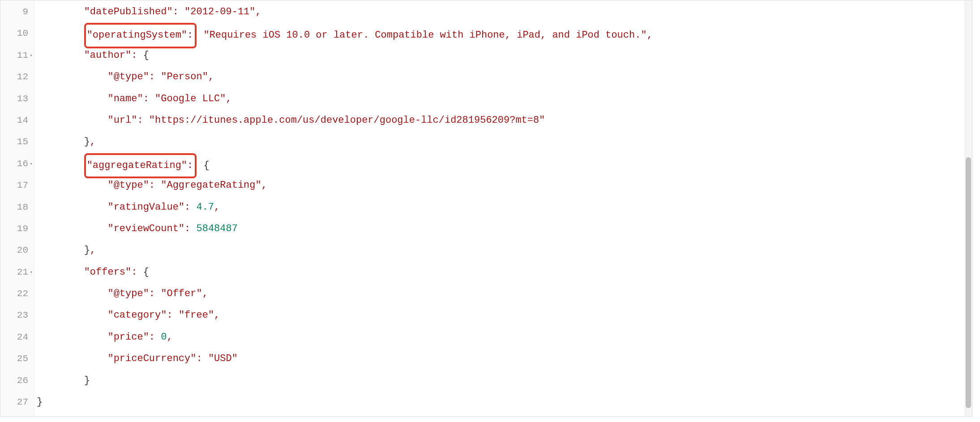 This screenshot has height=422, width=980. What do you see at coordinates (17, 381) in the screenshot?
I see `line-number: 26` at bounding box center [17, 381].